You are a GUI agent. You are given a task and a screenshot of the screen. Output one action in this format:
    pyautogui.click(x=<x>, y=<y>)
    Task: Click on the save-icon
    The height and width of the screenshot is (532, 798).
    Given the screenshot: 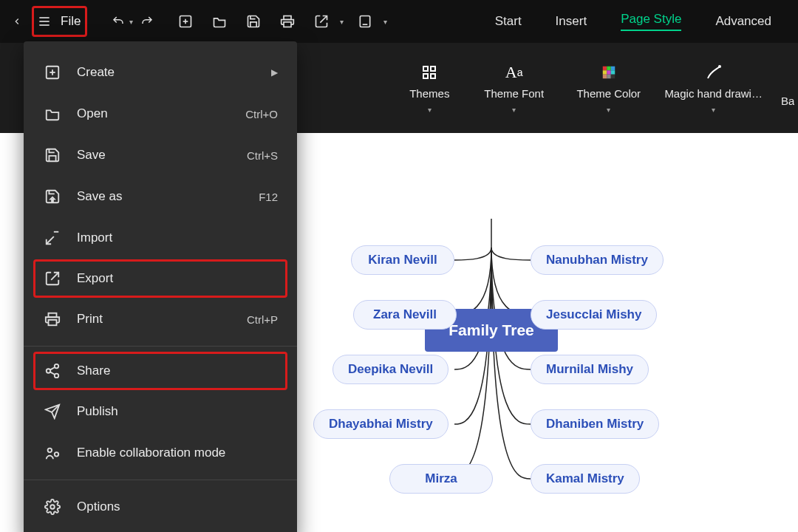 What is the action you would take?
    pyautogui.click(x=52, y=155)
    